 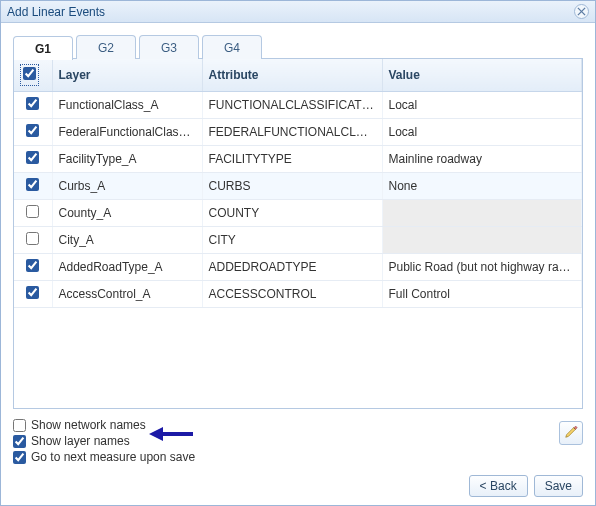 What do you see at coordinates (232, 48) in the screenshot?
I see `tab-label: G4` at bounding box center [232, 48].